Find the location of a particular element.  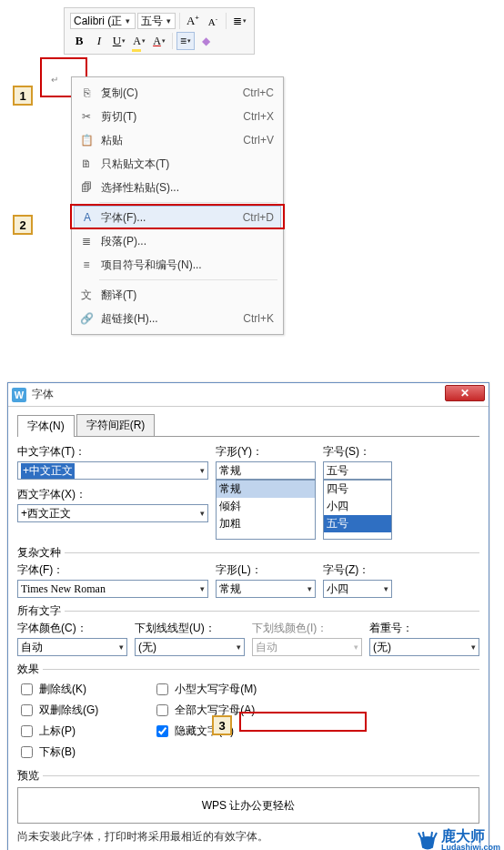

font-color-button: A▾ is located at coordinates (159, 41).